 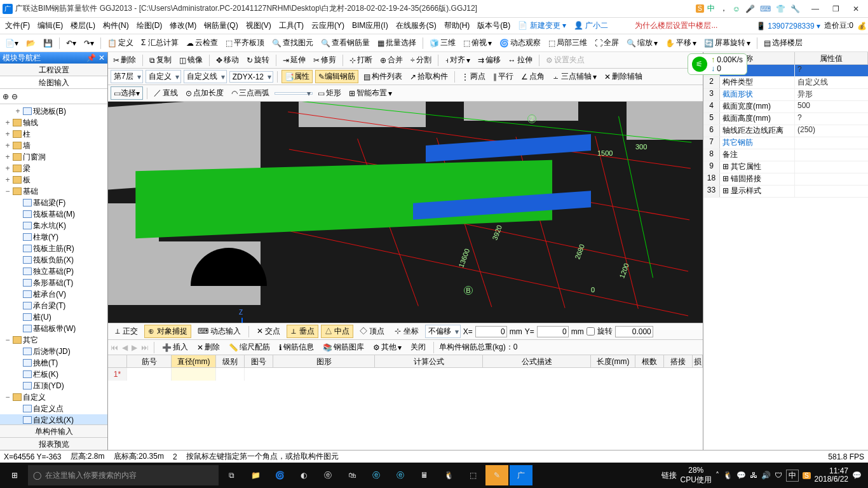 I want to click on prop-row: 5截面高度(mm)?, so click(x=785, y=119).